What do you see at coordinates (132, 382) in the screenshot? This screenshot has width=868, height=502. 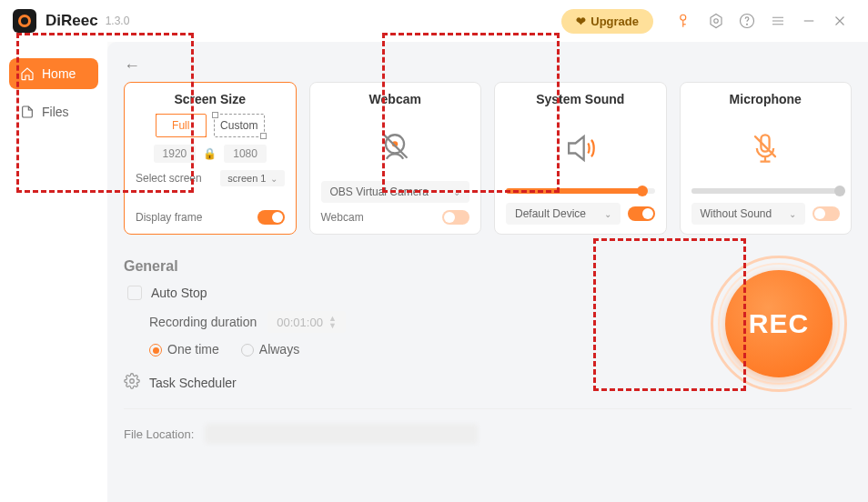 I see `gear-icon` at bounding box center [132, 382].